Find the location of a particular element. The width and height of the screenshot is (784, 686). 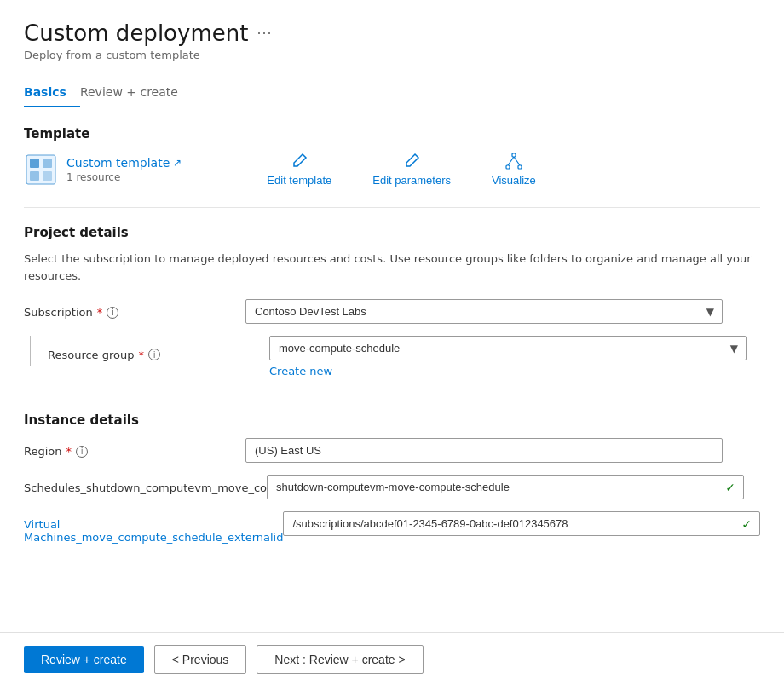

resource-group-info-icon: i is located at coordinates (154, 355).